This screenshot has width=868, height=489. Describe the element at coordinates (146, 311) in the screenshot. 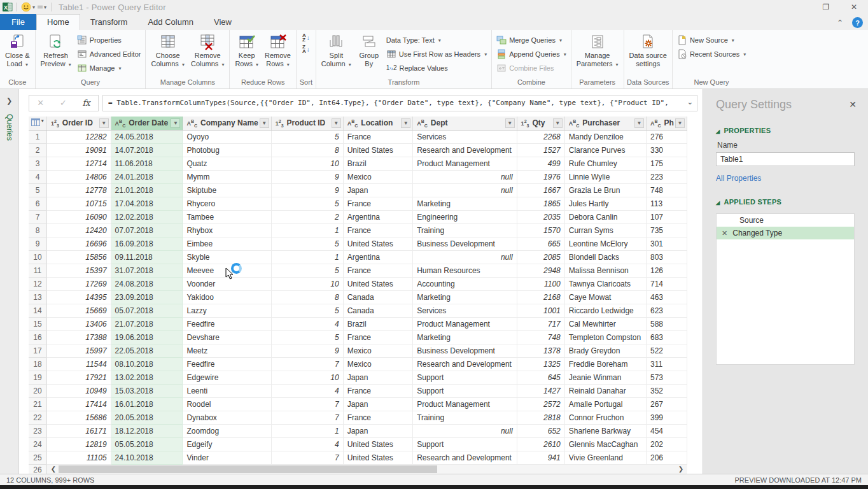

I see `cell: 05.07.2018` at that location.